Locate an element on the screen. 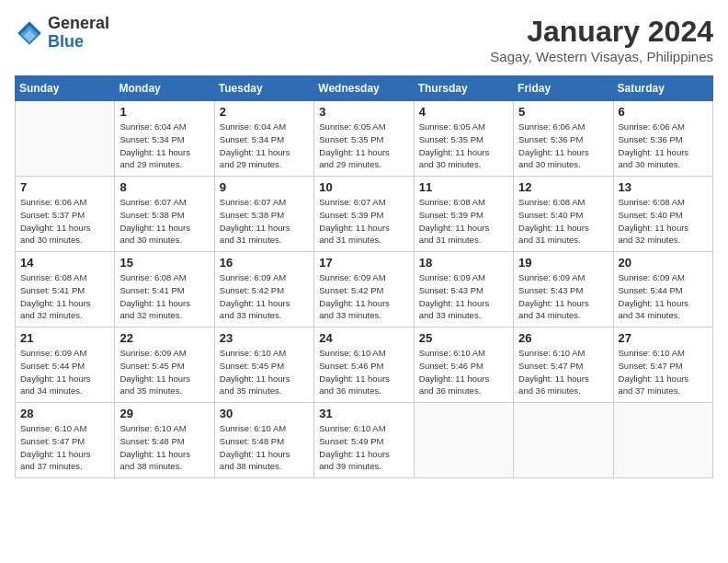  day-number: 23 is located at coordinates (265, 339).